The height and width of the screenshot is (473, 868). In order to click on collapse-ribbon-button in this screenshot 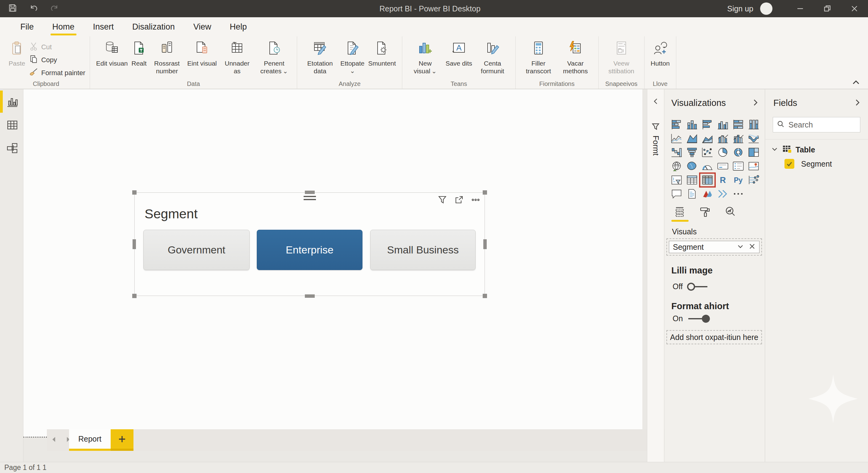, I will do `click(856, 82)`.